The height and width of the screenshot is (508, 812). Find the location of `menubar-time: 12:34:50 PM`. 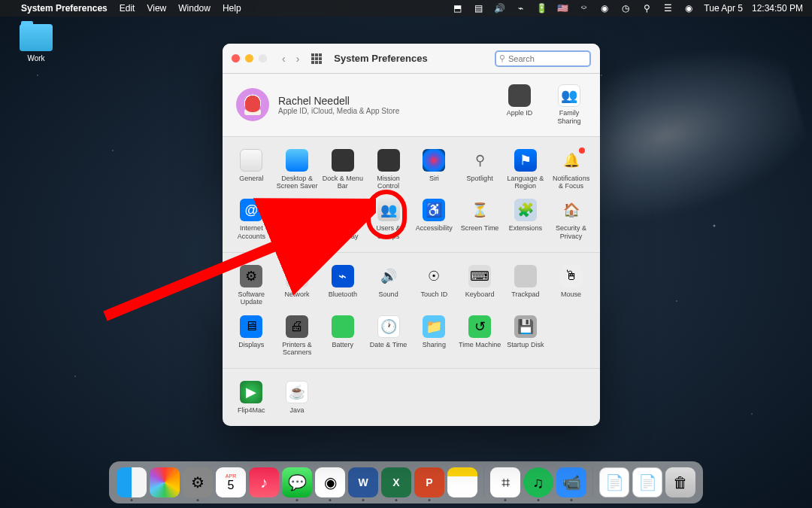

menubar-time: 12:34:50 PM is located at coordinates (777, 8).